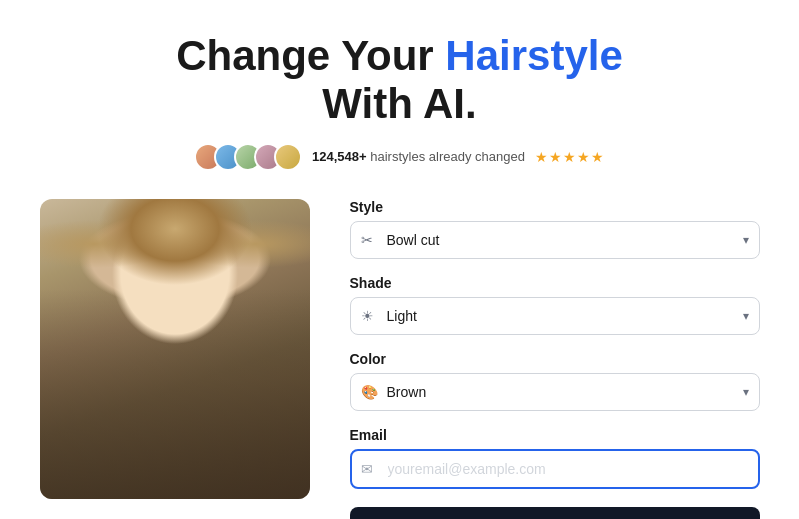  I want to click on color-label: Color, so click(555, 359).